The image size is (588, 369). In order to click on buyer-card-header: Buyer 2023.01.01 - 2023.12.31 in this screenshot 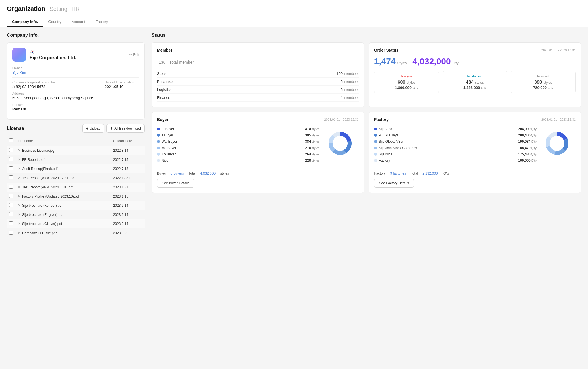, I will do `click(258, 120)`.